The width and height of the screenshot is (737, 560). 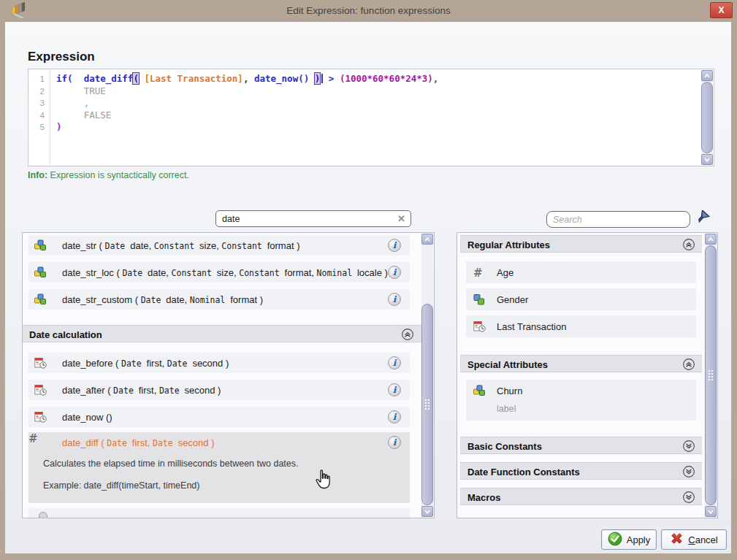 I want to click on input-item-age: #Age, so click(x=581, y=272).